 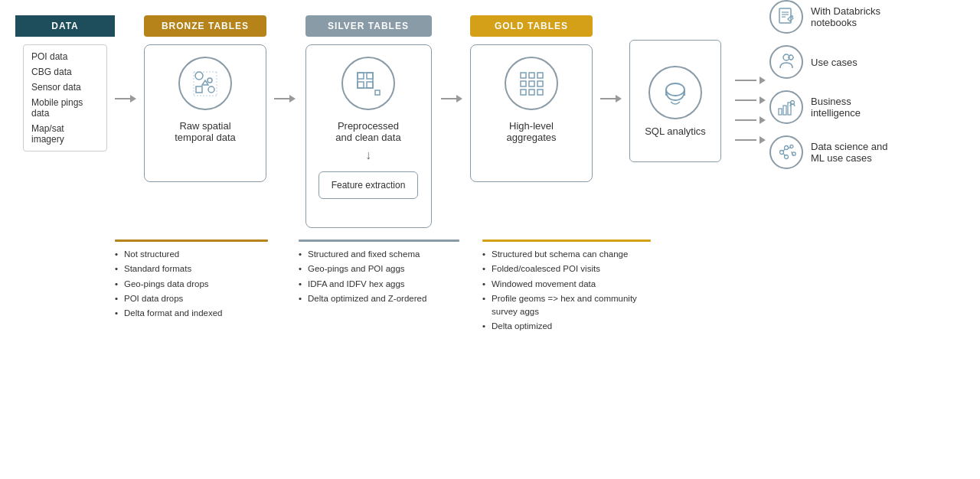 I want to click on arrow-data-bronze, so click(x=126, y=99).